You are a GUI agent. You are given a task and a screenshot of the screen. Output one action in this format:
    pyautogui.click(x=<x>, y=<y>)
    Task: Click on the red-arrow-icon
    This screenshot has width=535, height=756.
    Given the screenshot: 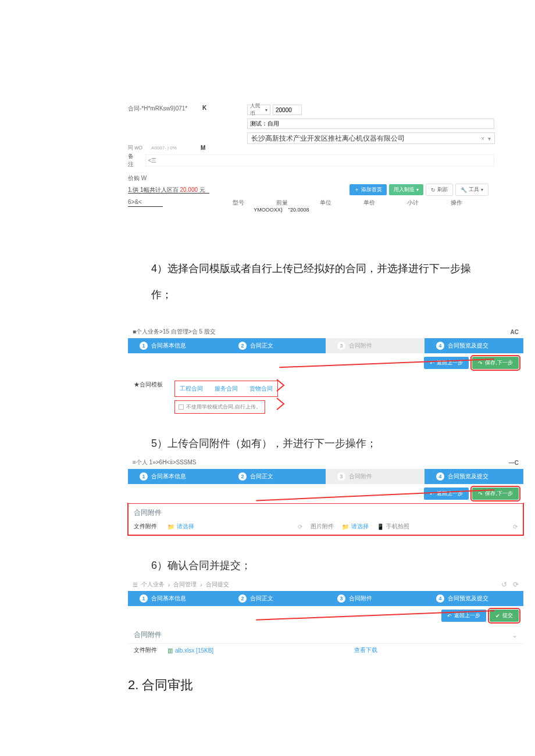 What is the action you would take?
    pyautogui.click(x=286, y=395)
    